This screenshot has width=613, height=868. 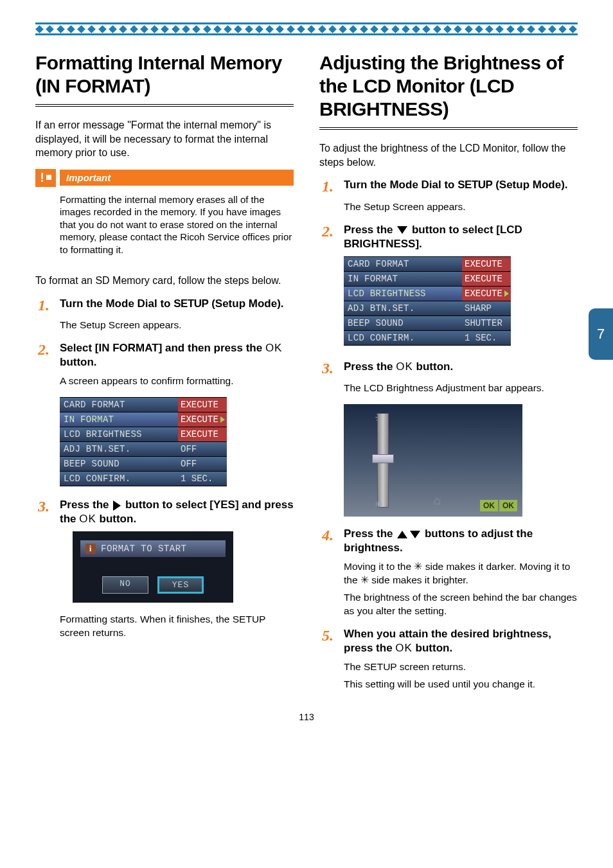 I want to click on step-body: The SETUP screen returns., so click(x=461, y=667).